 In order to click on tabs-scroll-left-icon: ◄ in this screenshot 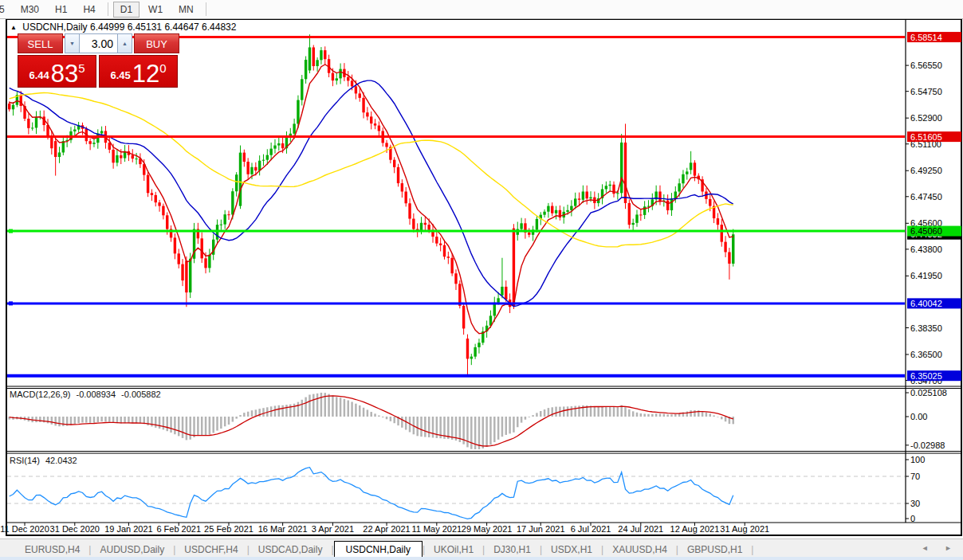, I will do `click(925, 548)`.